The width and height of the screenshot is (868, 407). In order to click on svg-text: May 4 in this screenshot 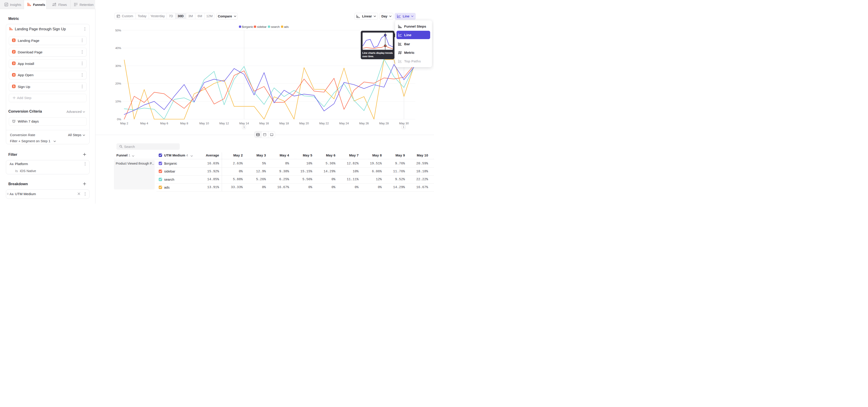, I will do `click(144, 123)`.